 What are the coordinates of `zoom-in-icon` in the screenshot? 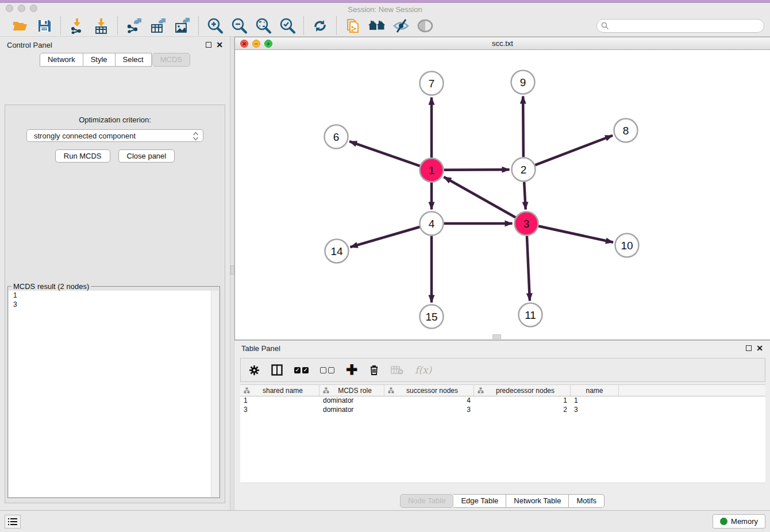 It's located at (215, 26).